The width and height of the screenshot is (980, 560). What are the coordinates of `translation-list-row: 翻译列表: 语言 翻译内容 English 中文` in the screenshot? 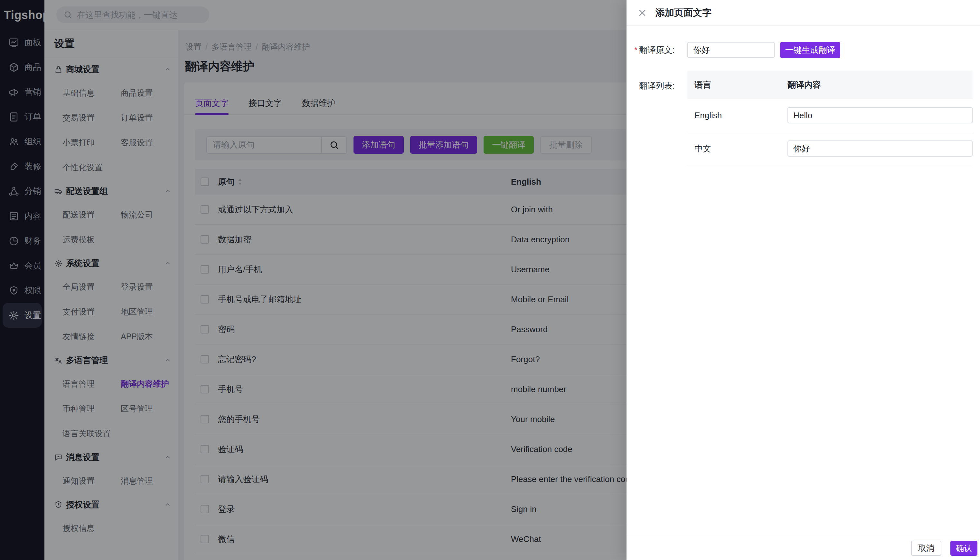 It's located at (803, 118).